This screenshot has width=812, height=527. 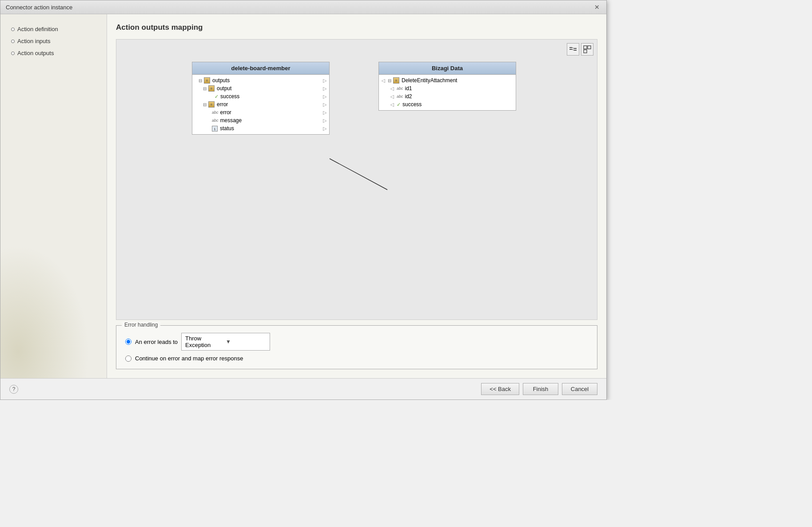 What do you see at coordinates (261, 98) in the screenshot?
I see `left-mapping-box: delete-board-member ⊟ ≡ outputs ▷` at bounding box center [261, 98].